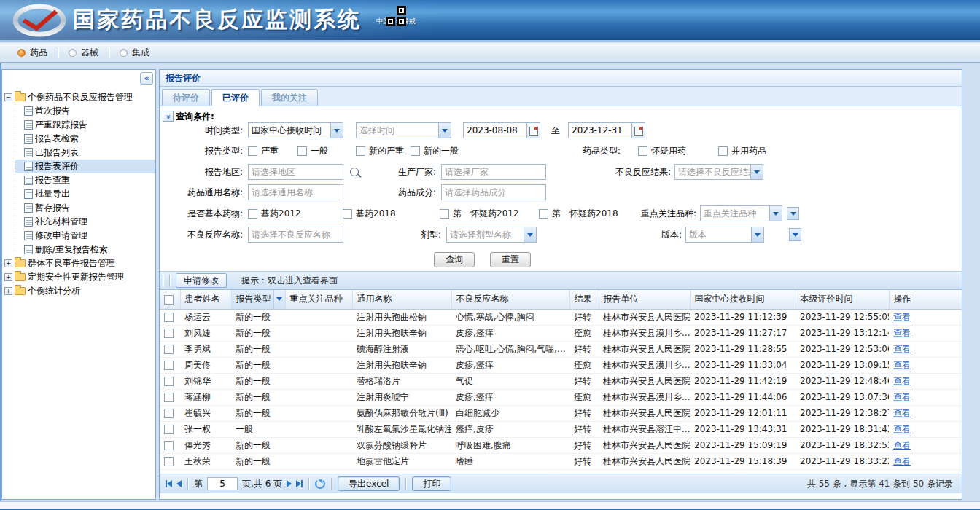  Describe the element at coordinates (319, 299) in the screenshot. I see `col-focus-variety: 重点关注品种` at that location.